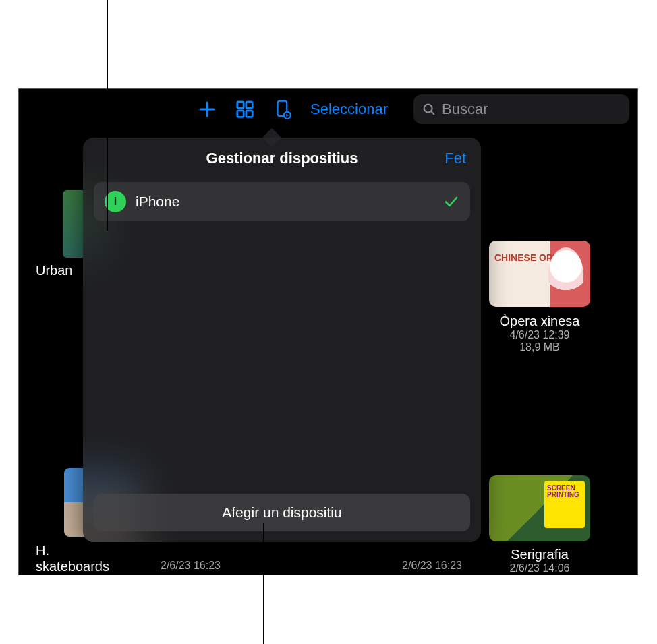 The image size is (657, 644). What do you see at coordinates (540, 335) in the screenshot?
I see `project-date: 4/6/23 12:39` at bounding box center [540, 335].